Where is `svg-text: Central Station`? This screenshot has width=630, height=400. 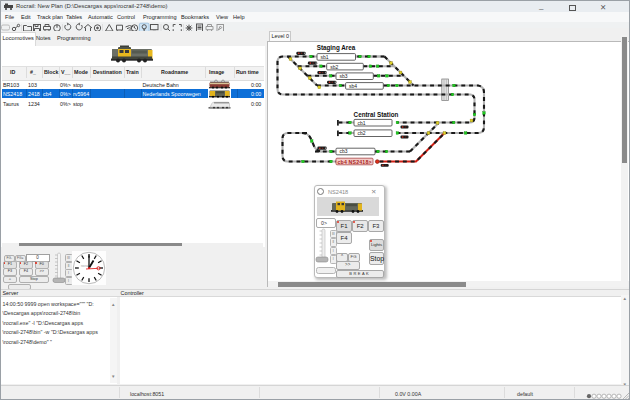 svg-text: Central Station is located at coordinates (376, 114).